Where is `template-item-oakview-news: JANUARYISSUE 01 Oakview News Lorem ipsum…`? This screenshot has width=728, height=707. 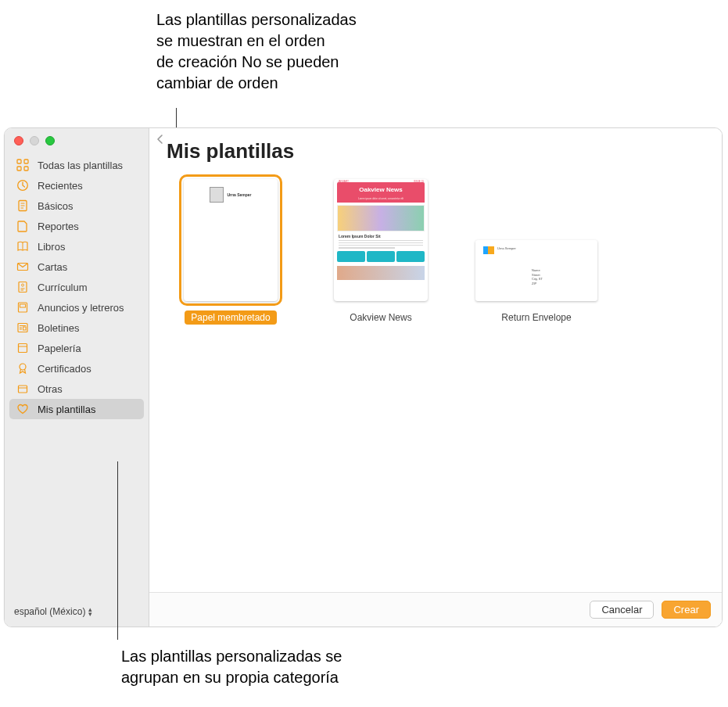
template-item-oakview-news: JANUARYISSUE 01 Oakview News Lorem ipsum… is located at coordinates (381, 252).